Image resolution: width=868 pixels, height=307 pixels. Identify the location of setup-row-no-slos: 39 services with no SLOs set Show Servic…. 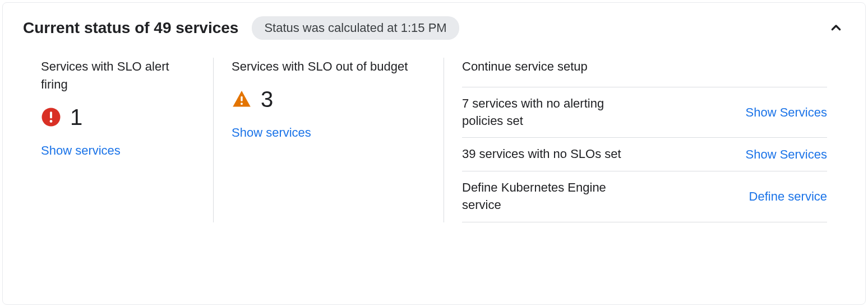
(645, 155).